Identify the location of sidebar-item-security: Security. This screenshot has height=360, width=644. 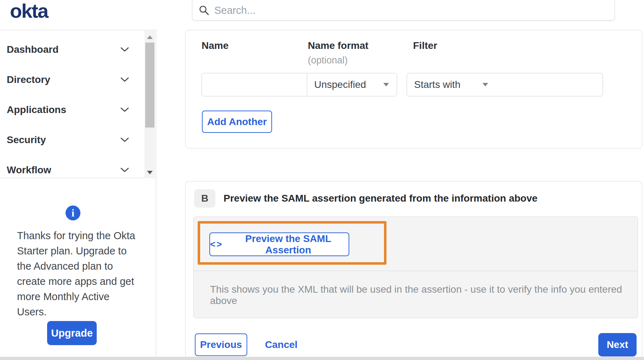
(72, 140).